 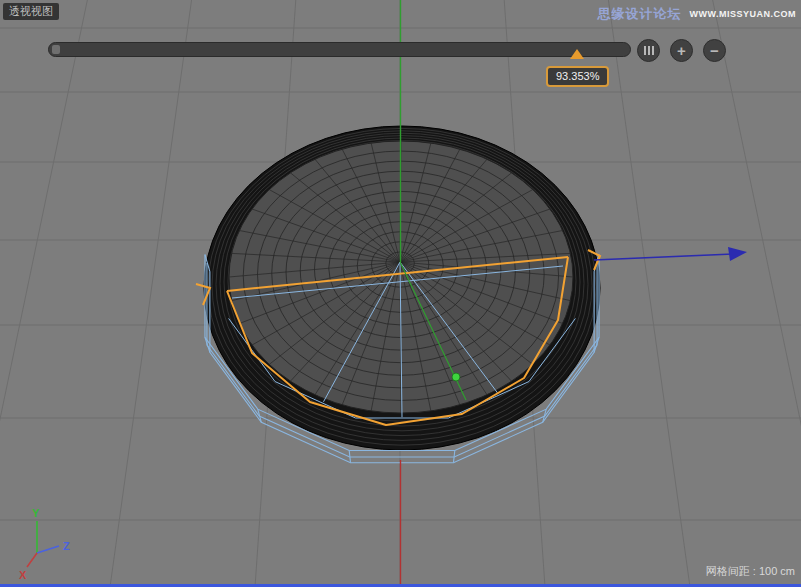 I want to click on zoom-out-button: −, so click(x=714, y=50).